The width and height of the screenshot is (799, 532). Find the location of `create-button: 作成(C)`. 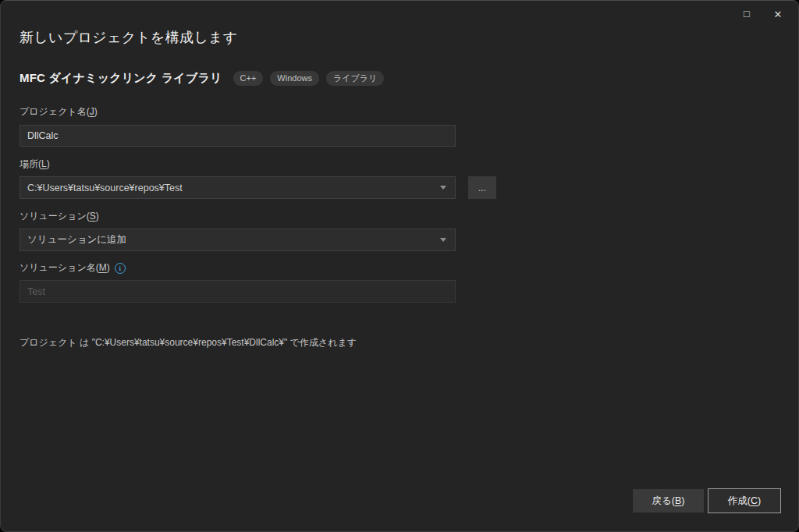

create-button: 作成(C) is located at coordinates (744, 501).